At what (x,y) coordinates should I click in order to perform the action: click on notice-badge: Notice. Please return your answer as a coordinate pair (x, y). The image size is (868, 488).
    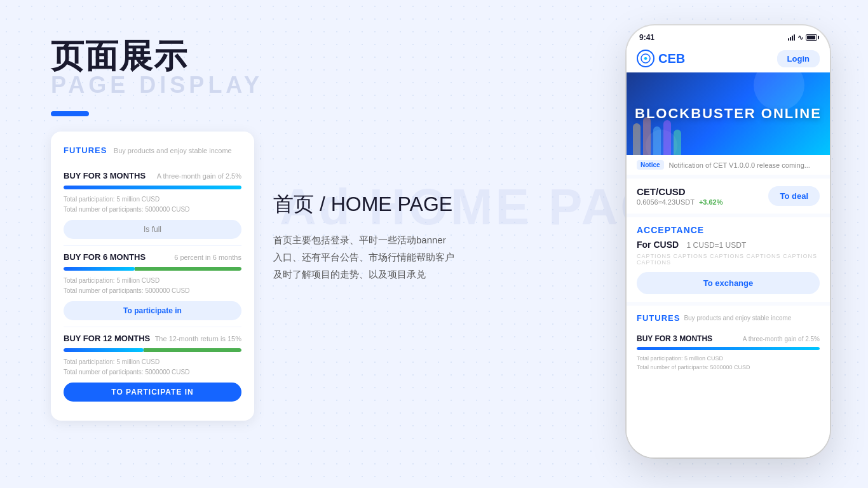
    Looking at the image, I should click on (651, 165).